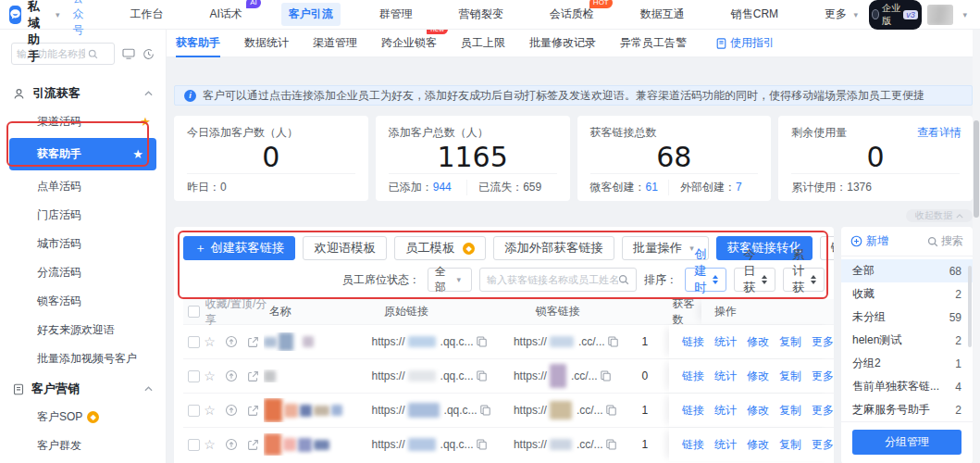 The image size is (980, 463). I want to click on sidebar-item-acquisition-assistant: 获客助手★, so click(83, 154).